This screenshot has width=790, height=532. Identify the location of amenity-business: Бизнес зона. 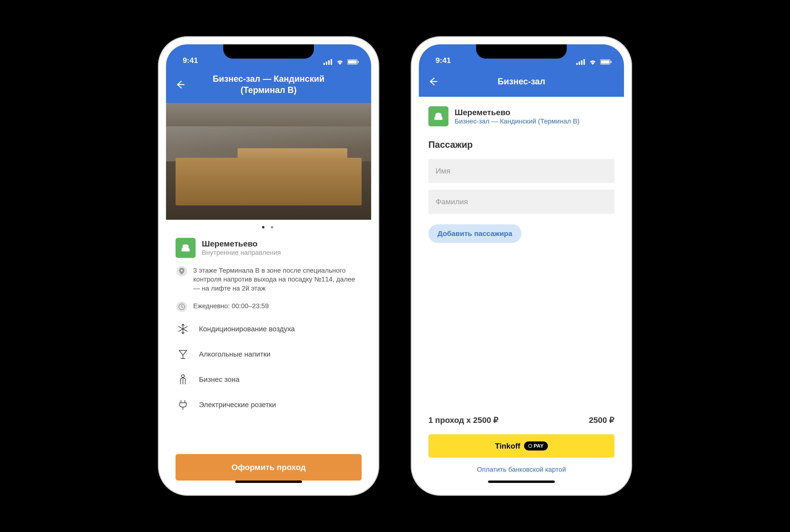
(269, 379).